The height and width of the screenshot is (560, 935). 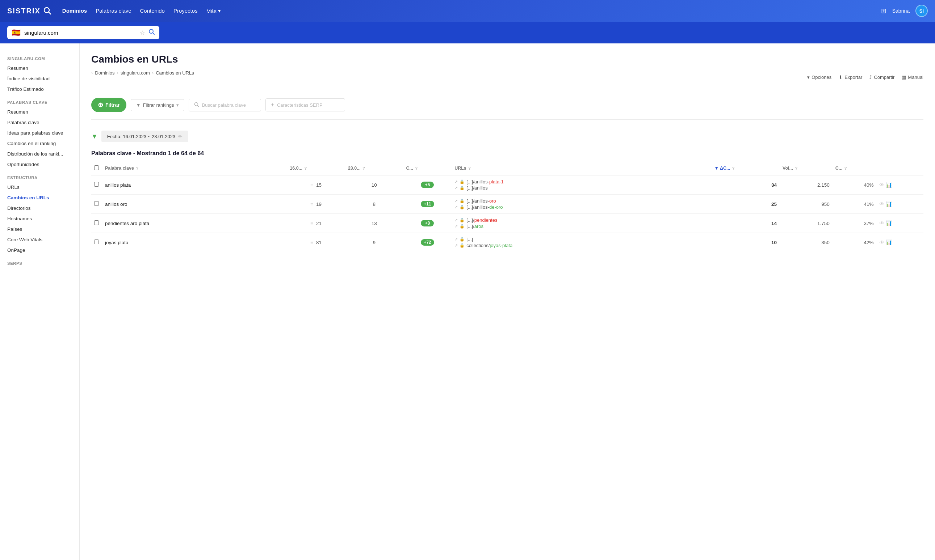 What do you see at coordinates (581, 188) in the screenshot?
I see `url-line-2: ↗ 🔒 [...]/anillos` at bounding box center [581, 188].